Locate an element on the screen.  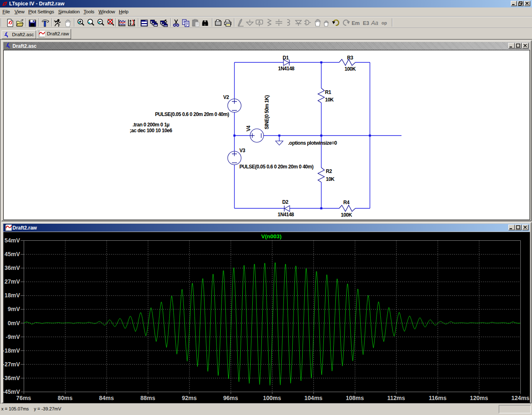
svg-text: Em is located at coordinates (356, 23).